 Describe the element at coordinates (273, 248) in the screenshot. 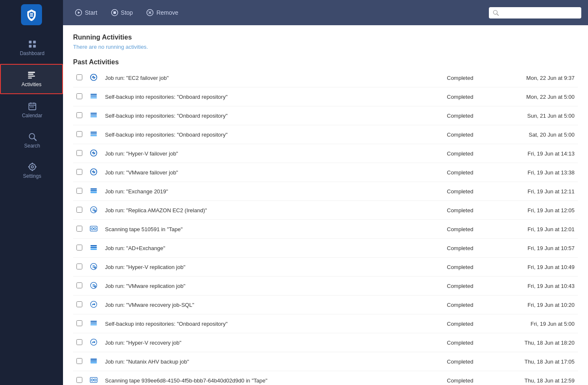

I see `row-name: Job run: "AD+Exchange"` at that location.